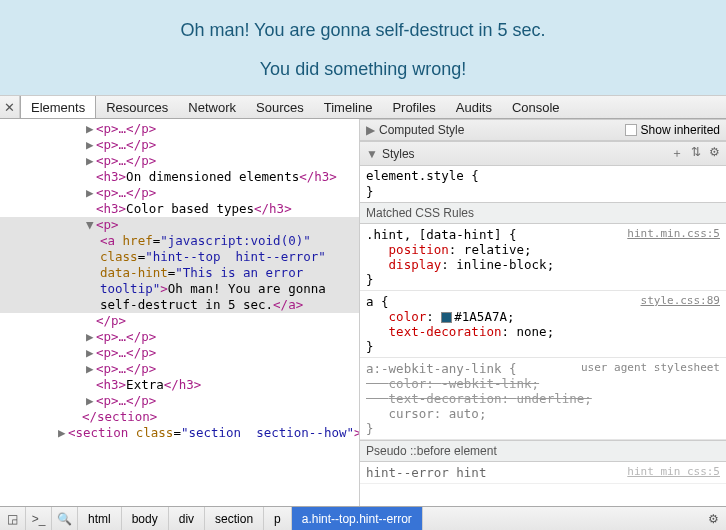  I want to click on devtools-footer: ◲ >_ 🔍 html body div section p a.hint--t…, so click(363, 518).